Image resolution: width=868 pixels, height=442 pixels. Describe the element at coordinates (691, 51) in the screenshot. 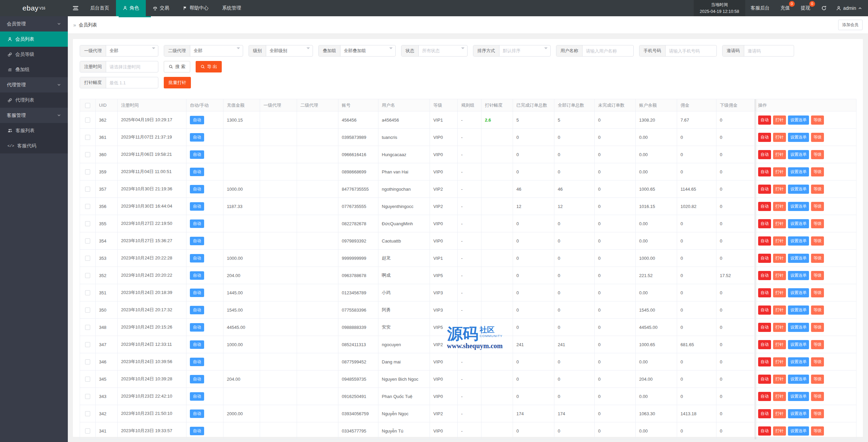

I see `filter-7-input` at that location.